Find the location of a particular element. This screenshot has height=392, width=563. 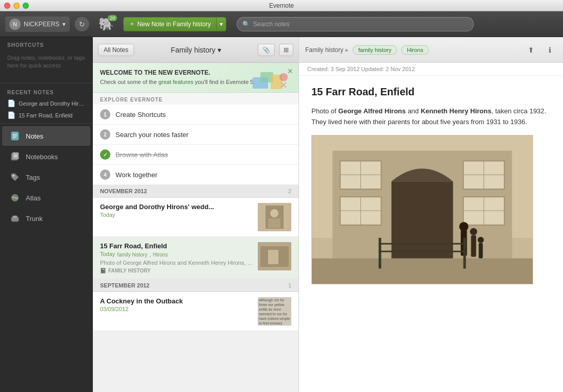

notebook-selector: Family history ▾ is located at coordinates (196, 50).